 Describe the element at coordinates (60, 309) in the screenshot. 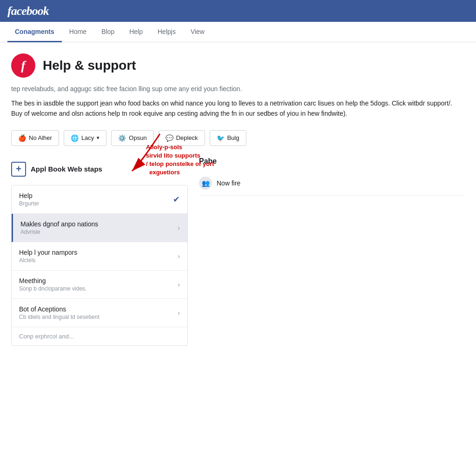

I see `menu-item-bot-title: Bot of Aceptions` at that location.